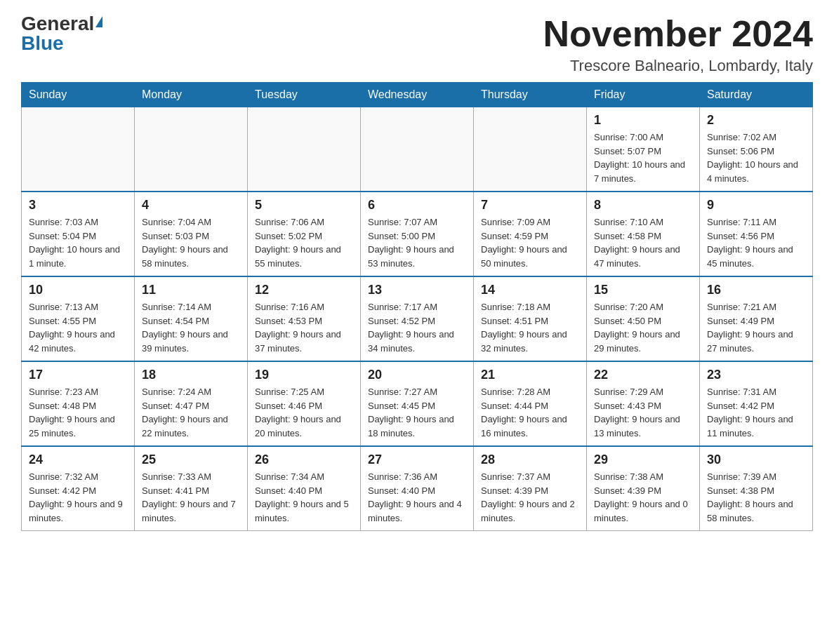 The width and height of the screenshot is (834, 644). Describe the element at coordinates (79, 234) in the screenshot. I see `calendar-cell: 3Sunrise: 7:03 AMSunset: 5:04 PMDaylight…` at that location.